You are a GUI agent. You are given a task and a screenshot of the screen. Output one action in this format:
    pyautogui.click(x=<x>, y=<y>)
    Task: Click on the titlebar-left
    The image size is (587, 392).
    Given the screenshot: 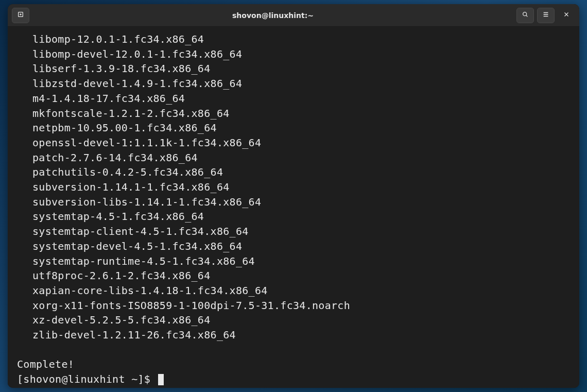 What is the action you would take?
    pyautogui.click(x=21, y=15)
    